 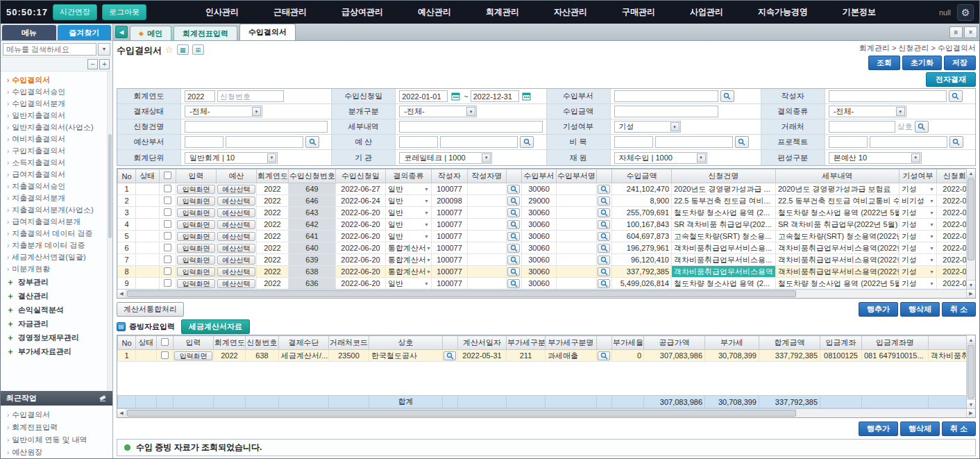 I want to click on tab-close-button: ×, so click(x=970, y=32).